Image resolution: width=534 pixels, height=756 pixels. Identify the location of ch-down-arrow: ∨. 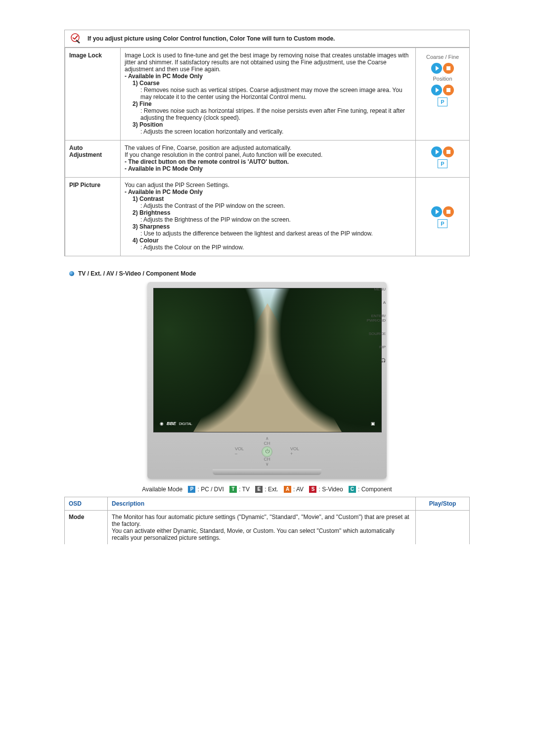
(267, 465).